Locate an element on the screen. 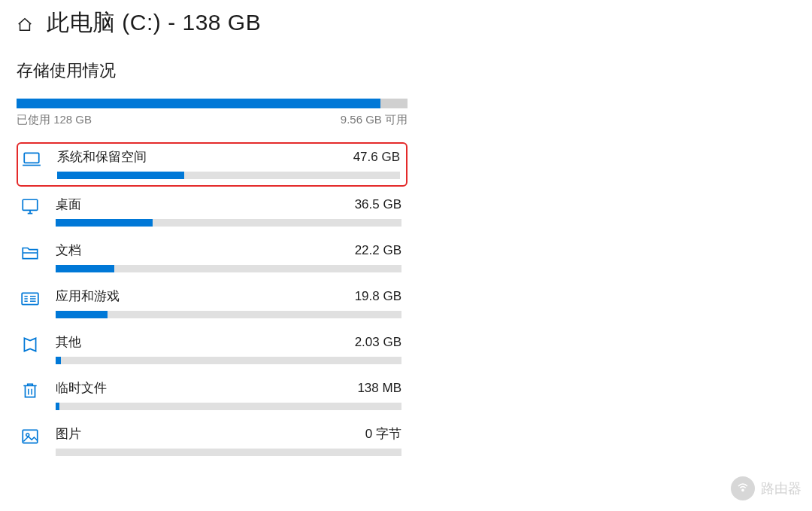 The height and width of the screenshot is (511, 812). home-icon is located at coordinates (25, 25).